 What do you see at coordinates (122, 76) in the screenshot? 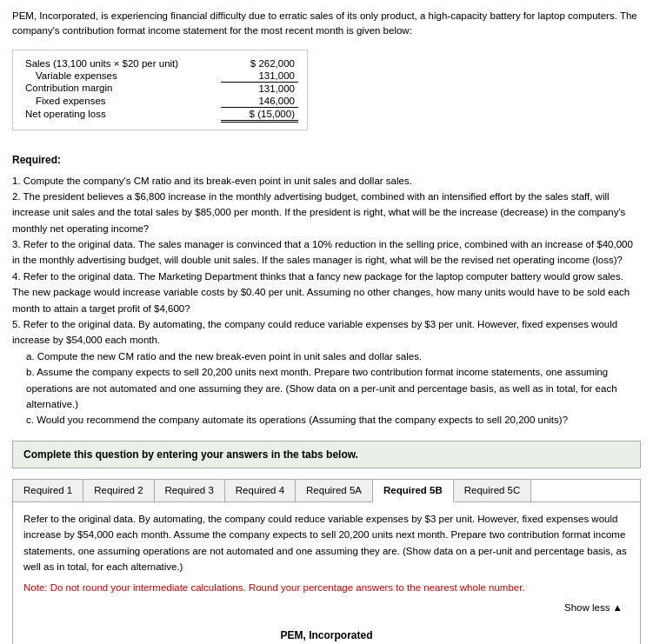
I see `is-variable-label: Variable expenses` at bounding box center [122, 76].